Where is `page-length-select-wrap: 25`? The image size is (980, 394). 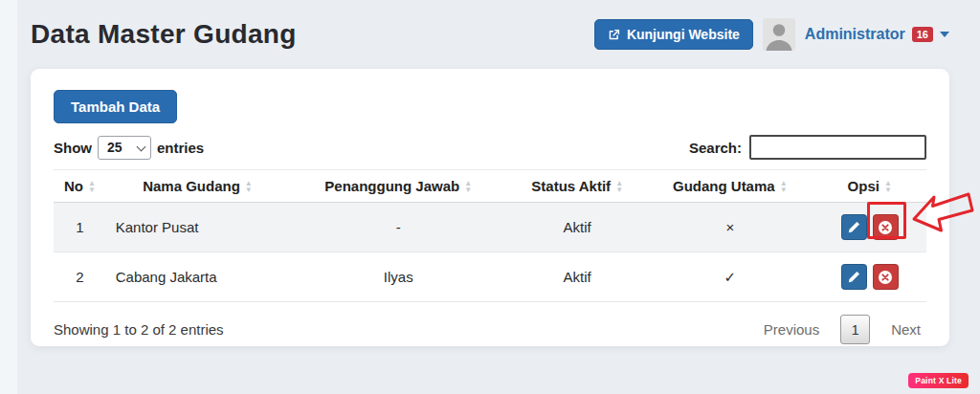 page-length-select-wrap: 25 is located at coordinates (124, 147).